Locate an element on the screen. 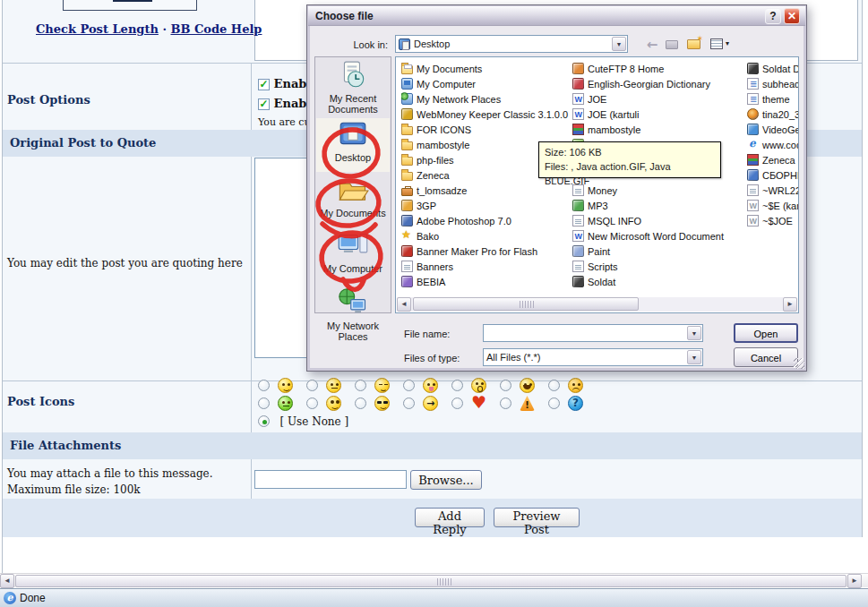 This screenshot has height=607, width=868. page-horizontal-scrollbar: ◄ ► is located at coordinates (434, 580).